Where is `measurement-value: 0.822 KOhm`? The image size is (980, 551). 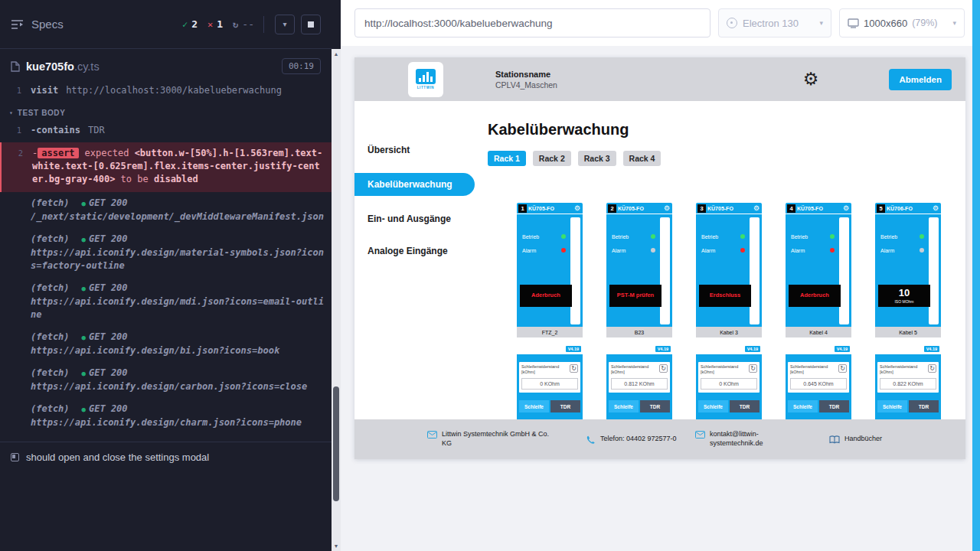
measurement-value: 0.822 KOhm is located at coordinates (908, 384).